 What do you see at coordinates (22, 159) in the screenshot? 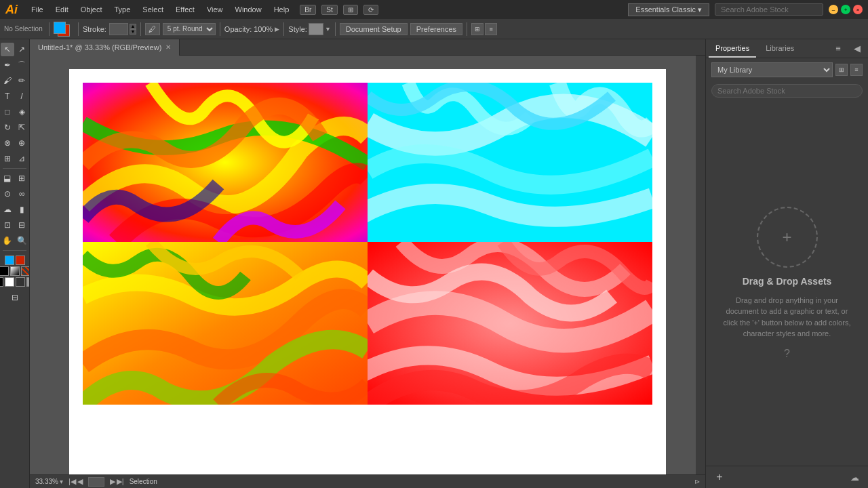
I see `graph-tool: ⊿` at bounding box center [22, 159].